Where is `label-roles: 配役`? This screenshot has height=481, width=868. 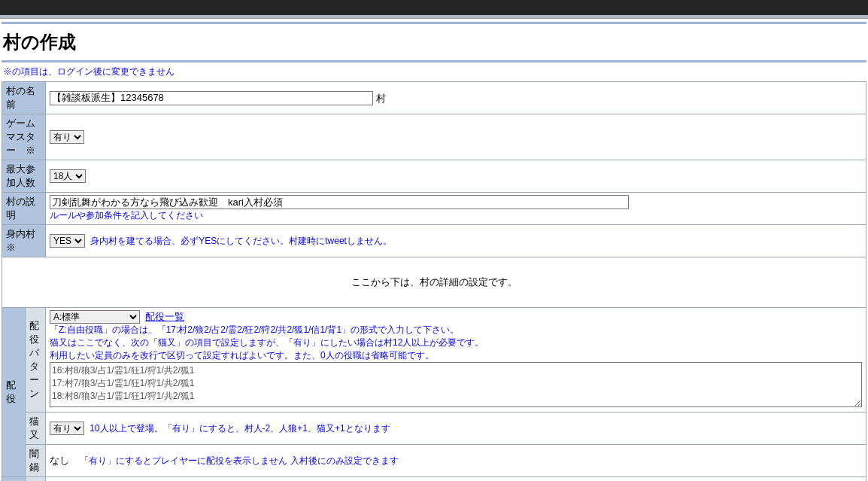 label-roles: 配役 is located at coordinates (14, 393).